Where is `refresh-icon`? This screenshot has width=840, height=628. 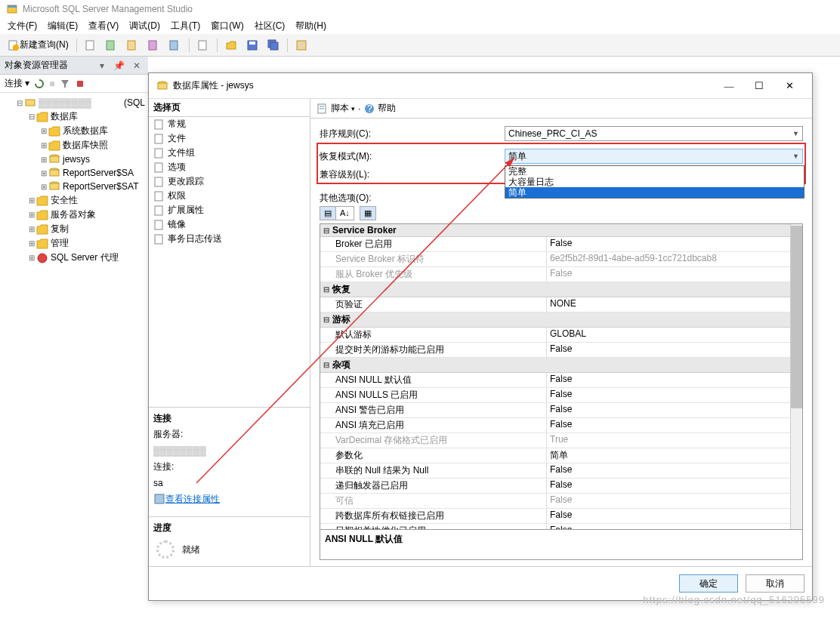 refresh-icon is located at coordinates (39, 84).